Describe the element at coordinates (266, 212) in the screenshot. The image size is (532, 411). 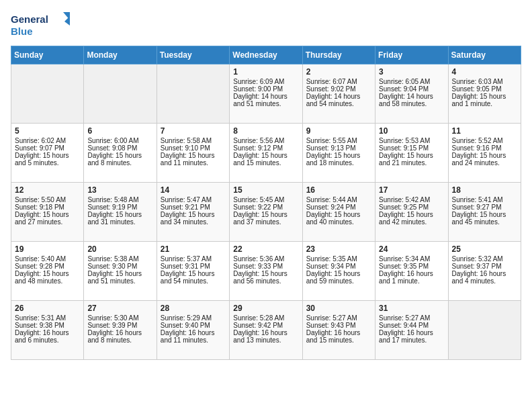
I see `calendar-week-3: 12Sunrise: 5:50 AMSunset: 9:18 PMDayligh…` at that location.